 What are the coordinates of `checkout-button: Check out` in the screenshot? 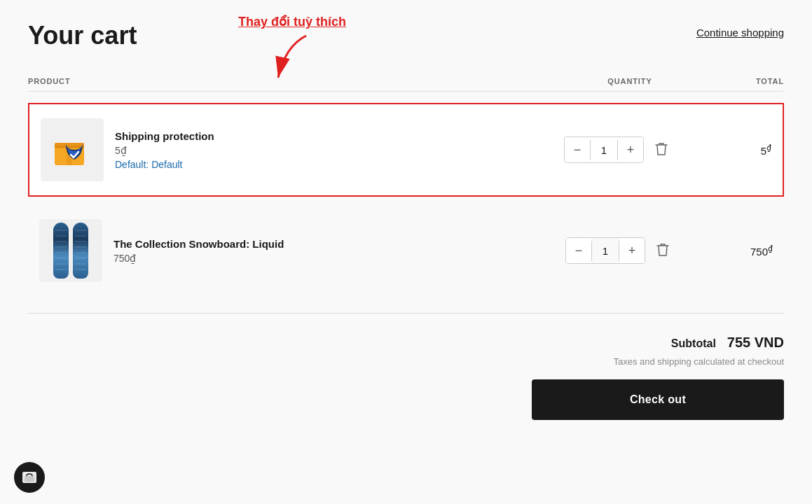 It's located at (658, 400).